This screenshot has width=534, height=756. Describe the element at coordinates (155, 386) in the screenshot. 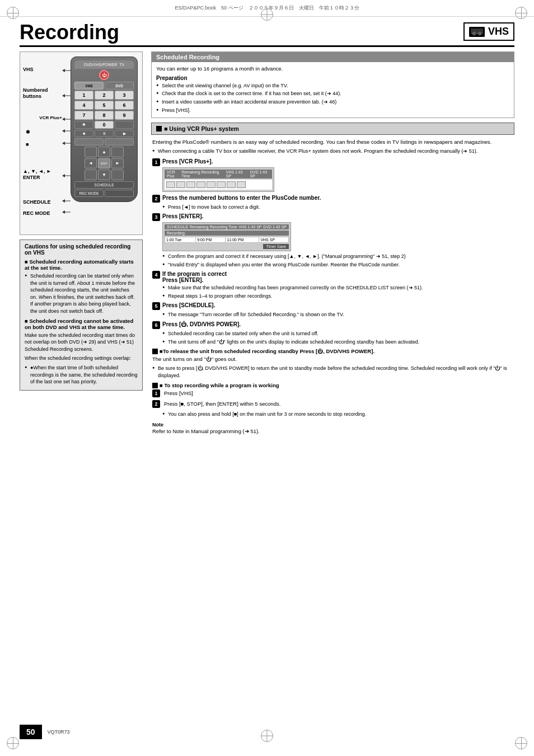

I see `black-square-stop-icon` at that location.